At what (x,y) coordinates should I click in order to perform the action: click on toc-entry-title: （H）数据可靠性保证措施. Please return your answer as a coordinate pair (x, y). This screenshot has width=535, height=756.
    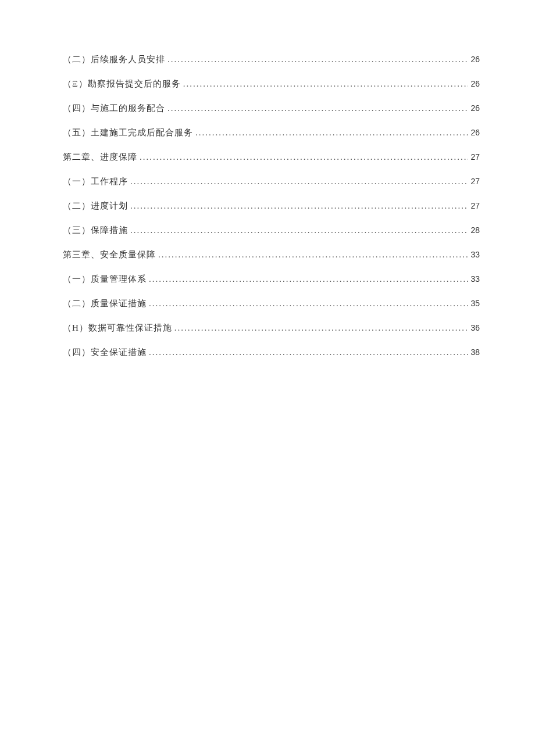
    Looking at the image, I should click on (117, 328).